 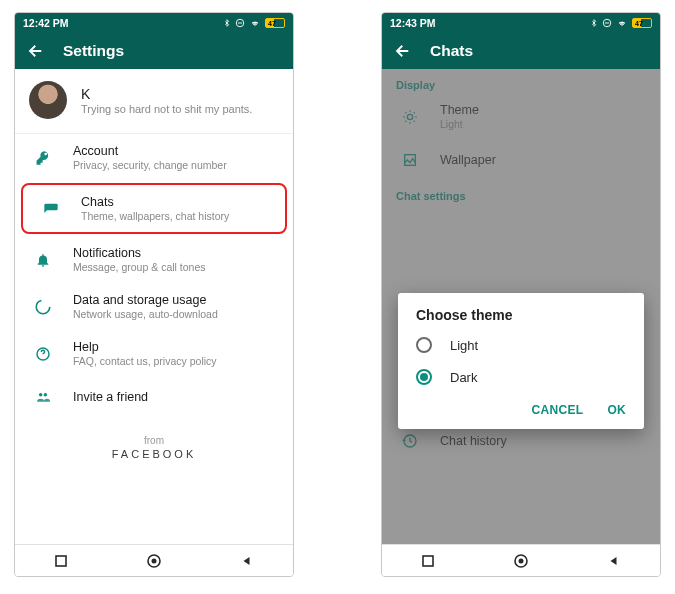 What do you see at coordinates (43, 354) in the screenshot?
I see `help-icon` at bounding box center [43, 354].